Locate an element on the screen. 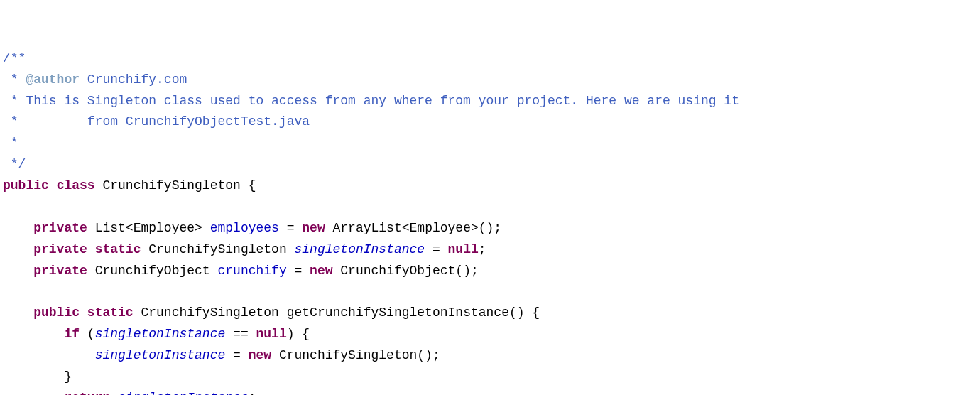 The image size is (980, 395). code-token: == is located at coordinates (240, 334).